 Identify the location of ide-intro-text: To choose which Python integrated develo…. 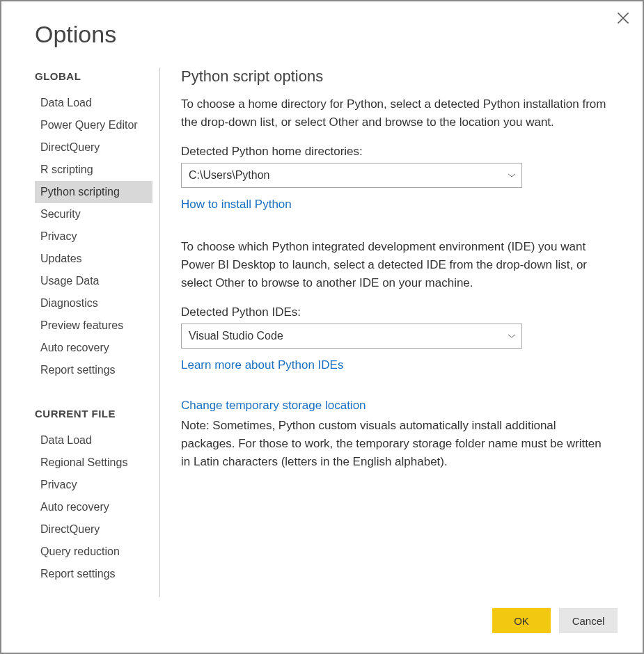
(395, 266).